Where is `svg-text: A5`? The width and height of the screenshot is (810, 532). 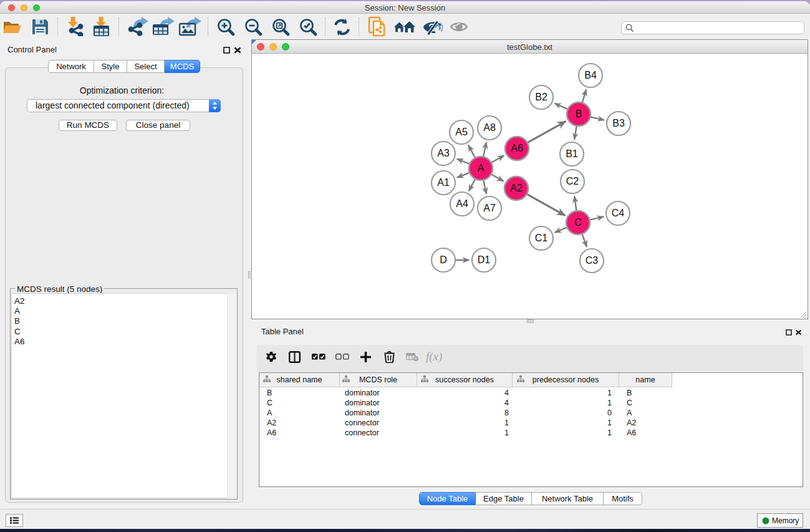
svg-text: A5 is located at coordinates (461, 132).